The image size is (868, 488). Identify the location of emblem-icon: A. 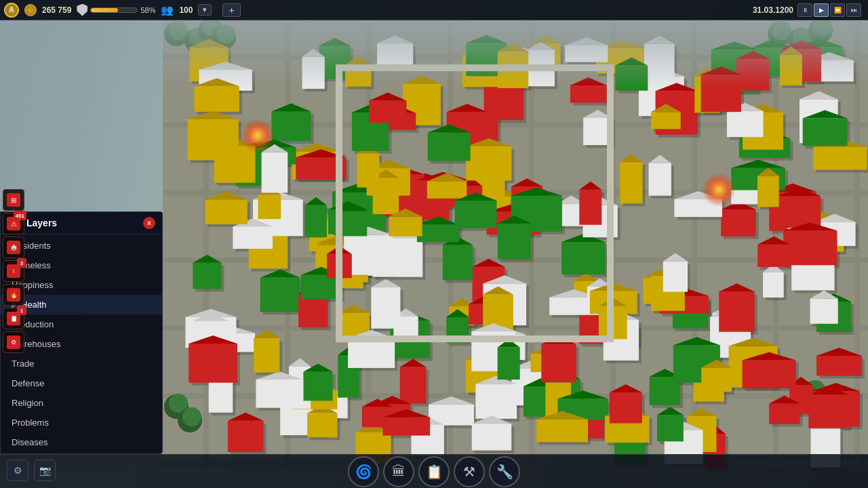
(12, 10).